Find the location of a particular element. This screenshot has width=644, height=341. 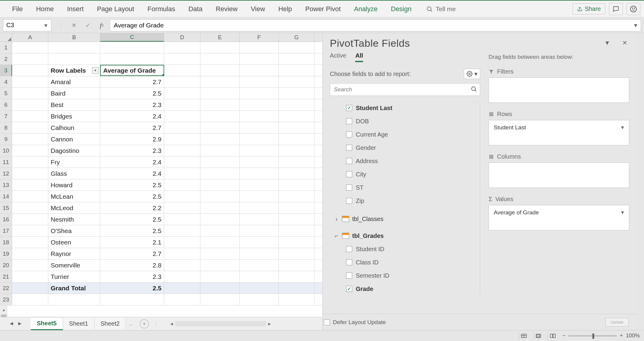

col-head-A: A is located at coordinates (30, 37).